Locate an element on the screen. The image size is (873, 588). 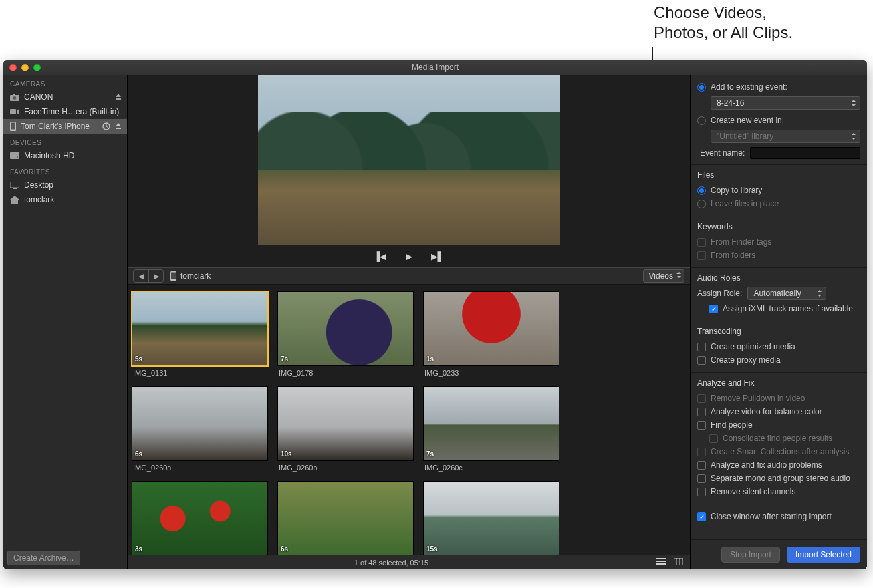
checkbox-label: Consolidate find people results is located at coordinates (777, 438).